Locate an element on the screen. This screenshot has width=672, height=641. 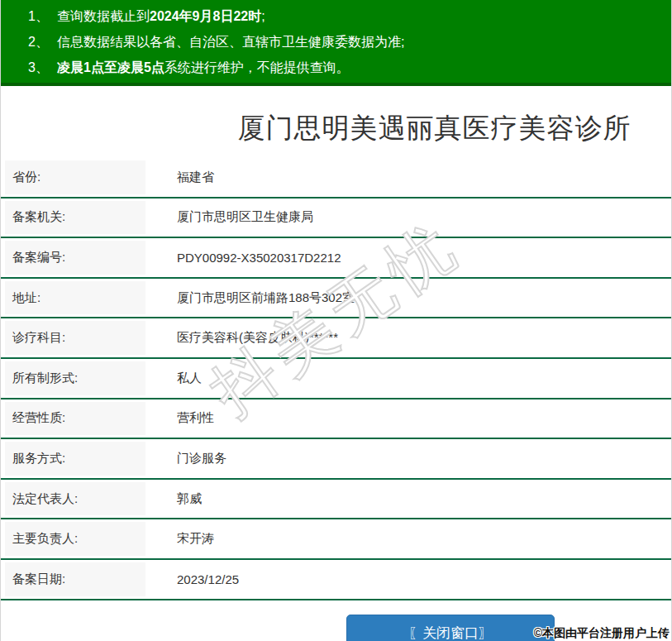
row-label: 诊疗科目: is located at coordinates (75, 337).